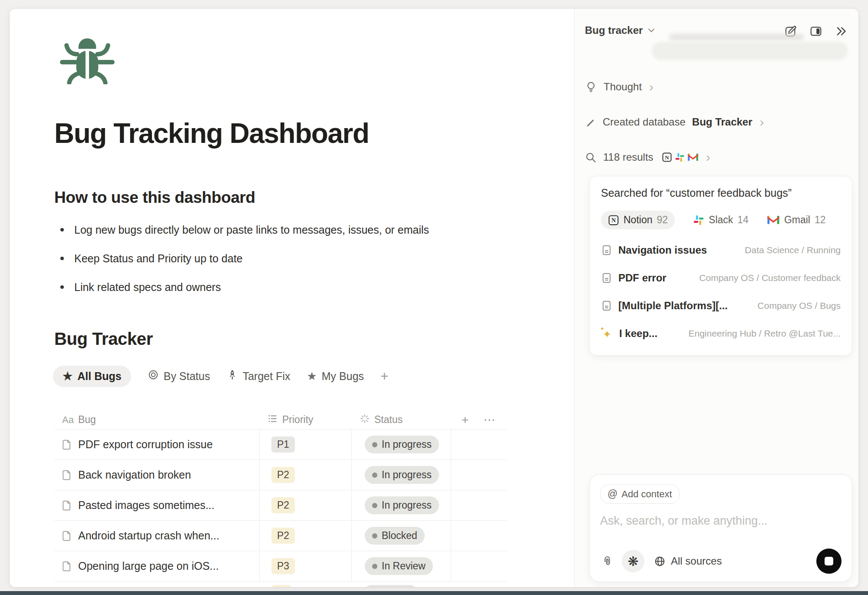 The image size is (868, 595). What do you see at coordinates (157, 506) in the screenshot?
I see `bug-name-cell: Pasted images sometimes...` at bounding box center [157, 506].